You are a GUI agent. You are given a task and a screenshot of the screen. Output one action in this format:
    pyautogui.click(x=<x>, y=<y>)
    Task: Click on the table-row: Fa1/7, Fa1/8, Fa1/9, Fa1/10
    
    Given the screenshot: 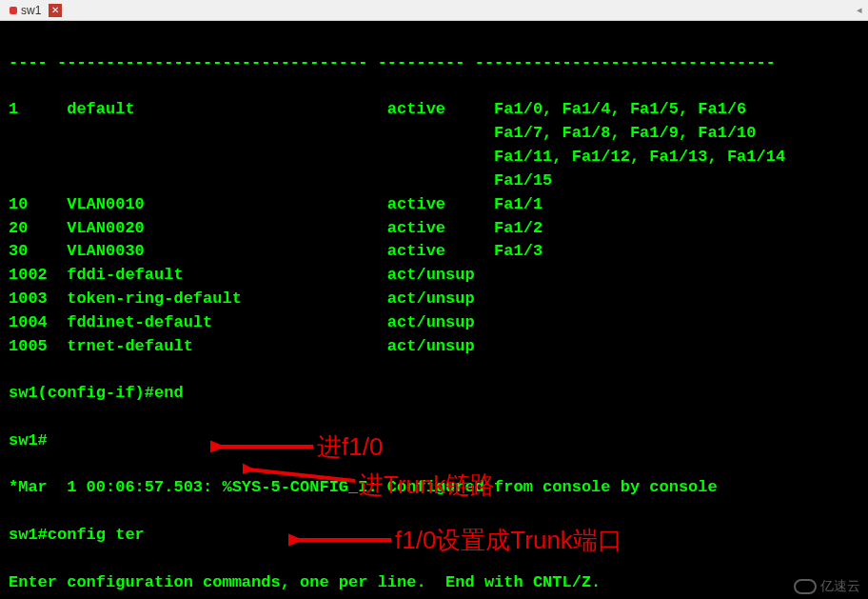 What is the action you would take?
    pyautogui.click(x=434, y=133)
    